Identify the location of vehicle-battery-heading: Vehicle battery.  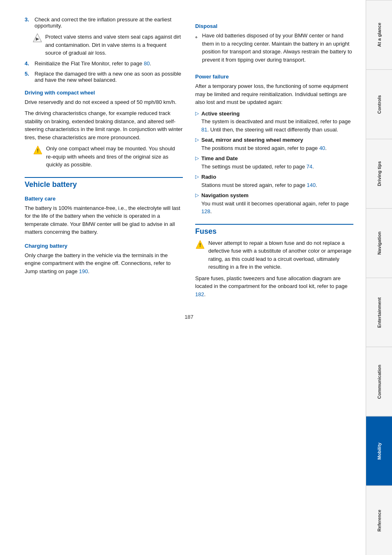
(104, 183).